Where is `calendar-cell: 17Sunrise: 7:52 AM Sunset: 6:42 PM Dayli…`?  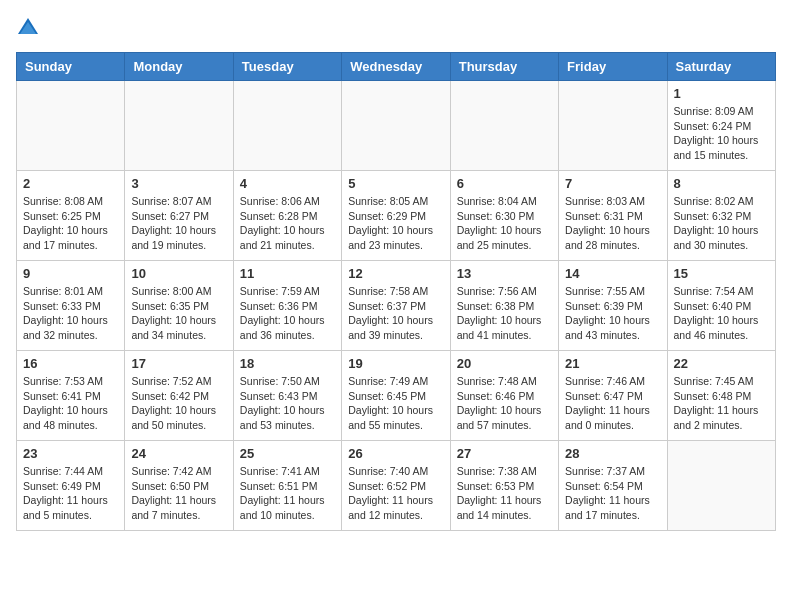 calendar-cell: 17Sunrise: 7:52 AM Sunset: 6:42 PM Dayli… is located at coordinates (179, 396).